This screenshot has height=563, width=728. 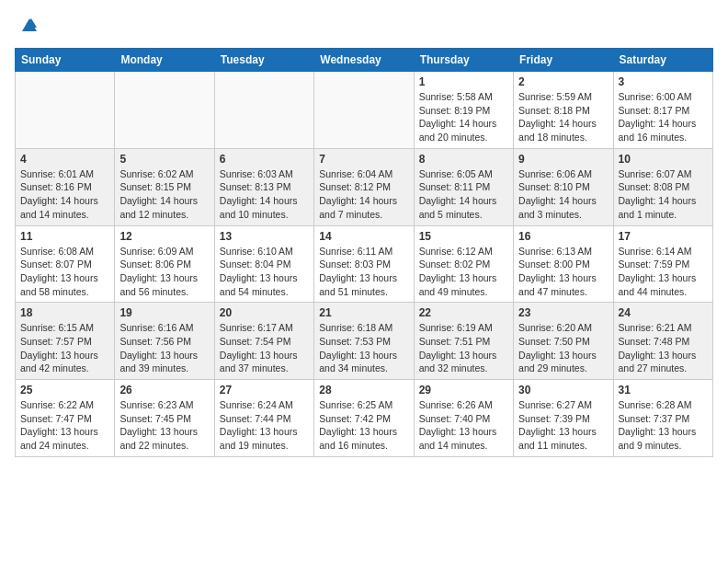 What do you see at coordinates (65, 187) in the screenshot?
I see `calendar-cell: 4Sunrise: 6:01 AM Sunset: 8:16 PM Daylig…` at bounding box center [65, 187].